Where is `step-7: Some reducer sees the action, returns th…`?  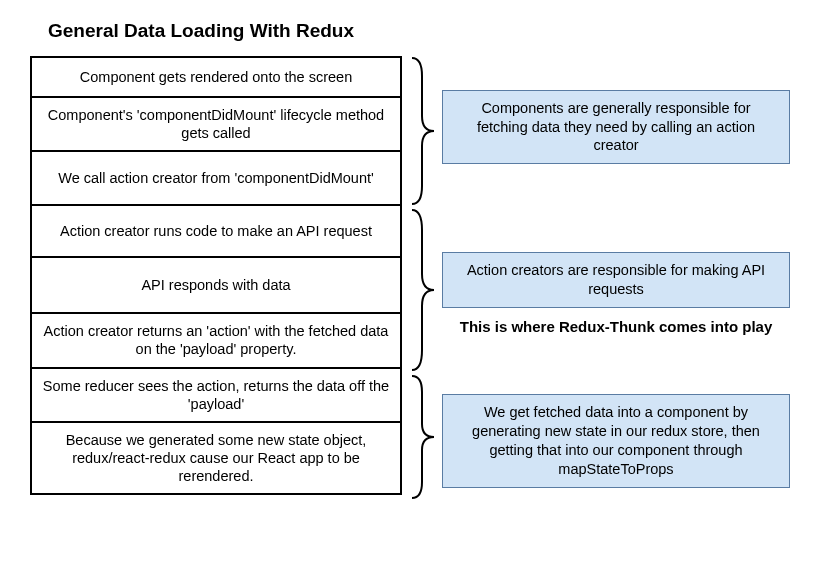 step-7: Some reducer sees the action, returns th… is located at coordinates (216, 396).